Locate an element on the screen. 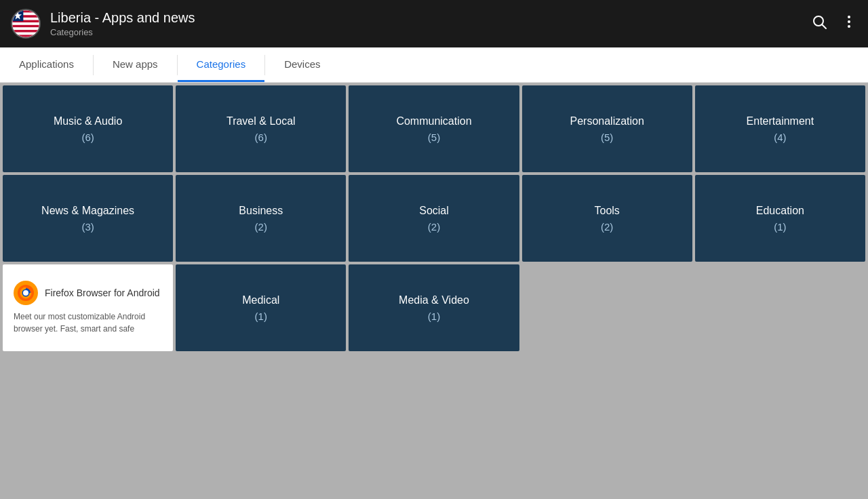  category-education: Education (1) is located at coordinates (780, 218).